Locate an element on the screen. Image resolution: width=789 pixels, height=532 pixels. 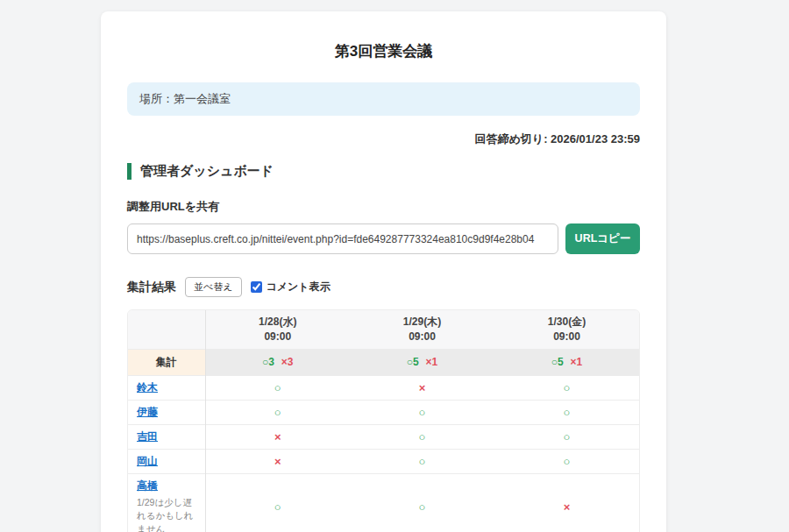
participant-comment: 1/29は少し遅れるかもしれません is located at coordinates (167, 514).